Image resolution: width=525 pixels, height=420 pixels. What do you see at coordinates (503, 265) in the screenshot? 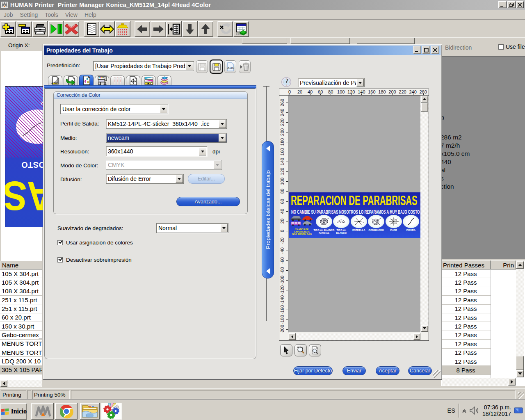
I see `passes-header-2: Prin` at bounding box center [503, 265].